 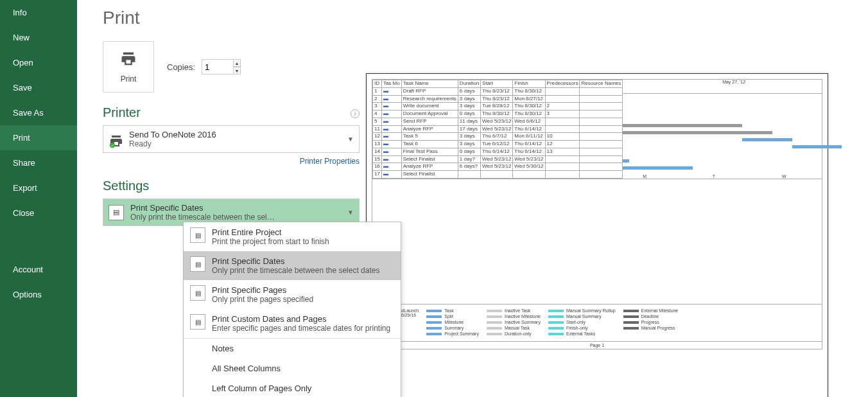 What do you see at coordinates (292, 324) in the screenshot?
I see `dd-print-custom: ▤ Print Custom Dates and Pages Enter spe…` at bounding box center [292, 324].